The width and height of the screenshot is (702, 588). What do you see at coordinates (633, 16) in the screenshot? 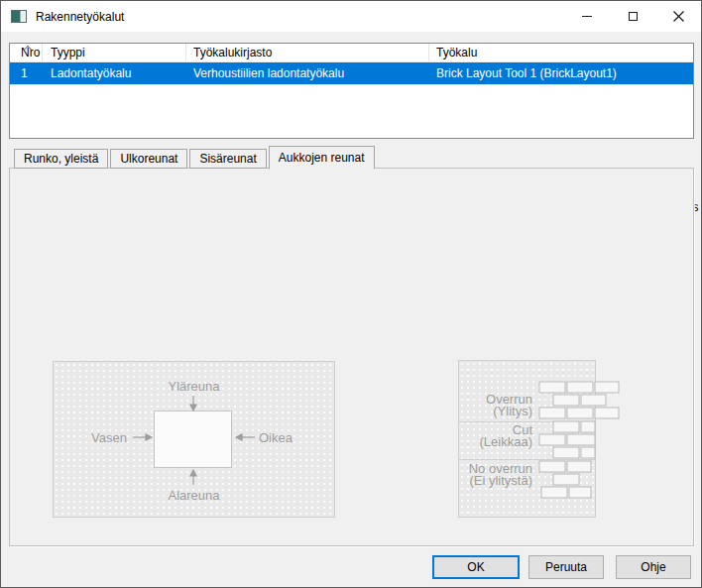
I see `maximize-icon` at bounding box center [633, 16].